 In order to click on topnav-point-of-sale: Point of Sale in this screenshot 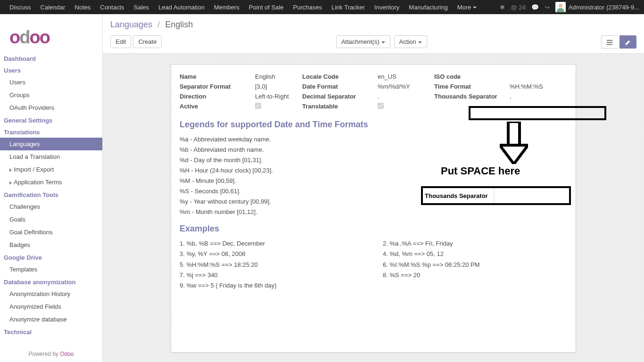, I will do `click(266, 8)`.